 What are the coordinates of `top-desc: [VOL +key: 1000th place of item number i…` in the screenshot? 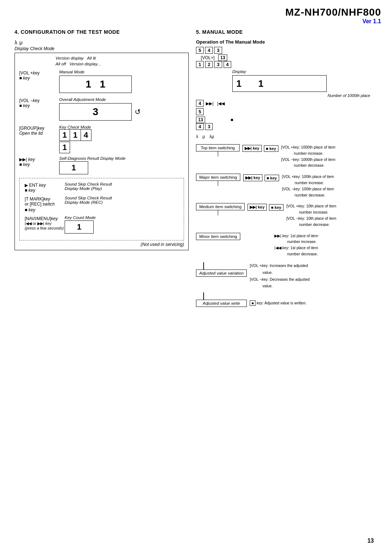 It's located at (326, 156).